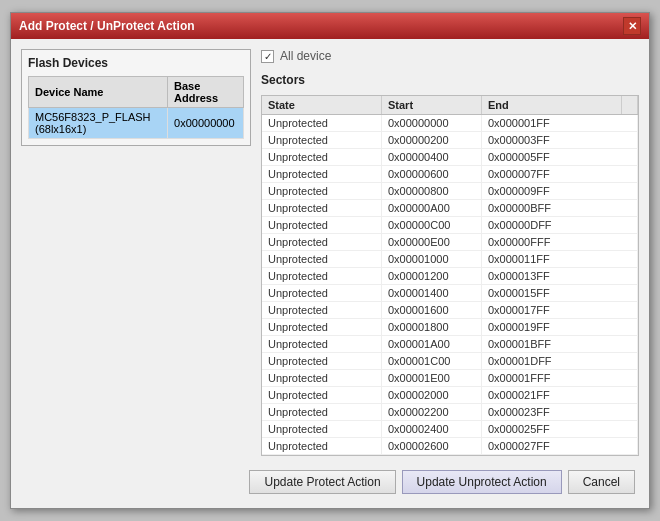 The image size is (660, 521). Describe the element at coordinates (450, 396) in the screenshot. I see `list-item: Unprotected0x000020000x000021FF` at that location.